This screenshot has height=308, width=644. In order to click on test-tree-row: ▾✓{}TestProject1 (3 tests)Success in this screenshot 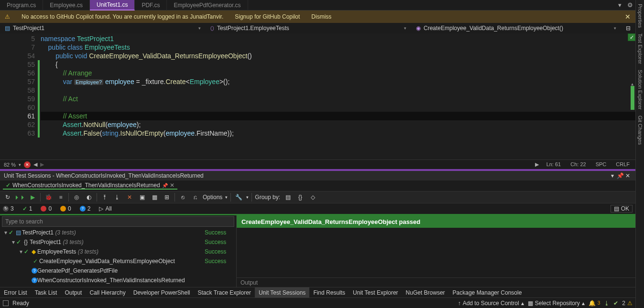, I will do `click(118, 242)`.